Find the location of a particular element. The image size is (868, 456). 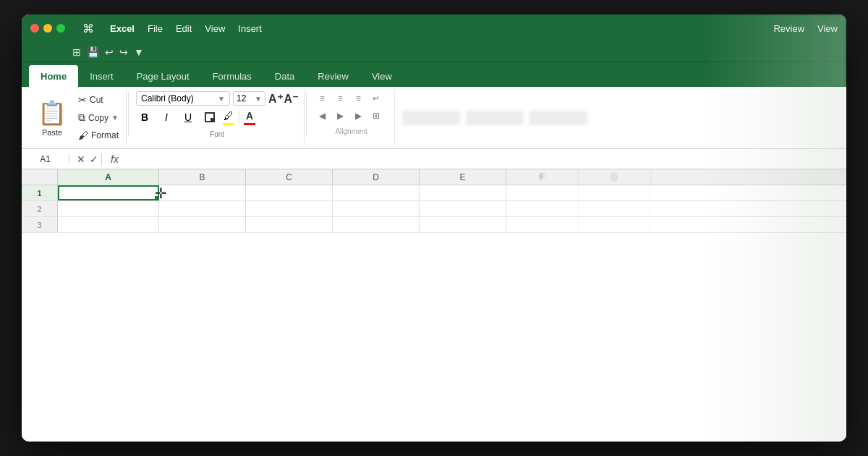

font-size-value: 12 is located at coordinates (242, 98).